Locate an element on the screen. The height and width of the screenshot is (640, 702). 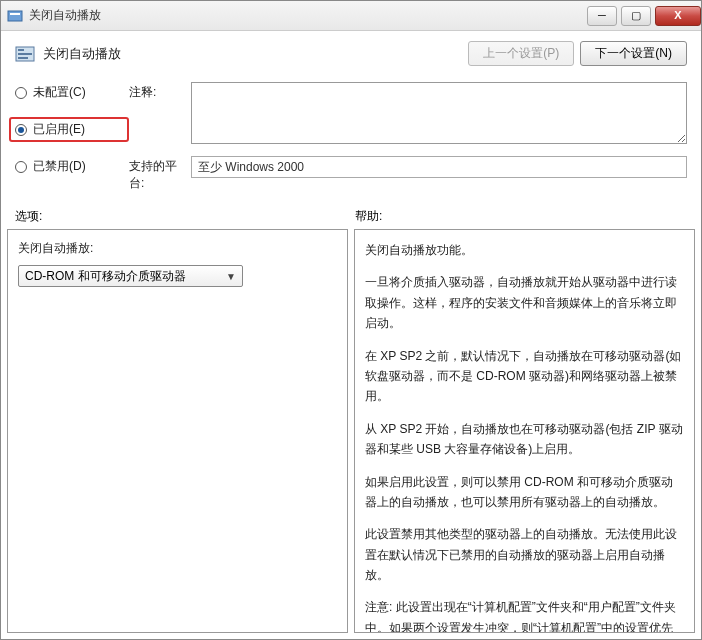
radio-disabled: 已禁用(D) is located at coordinates (72, 166).